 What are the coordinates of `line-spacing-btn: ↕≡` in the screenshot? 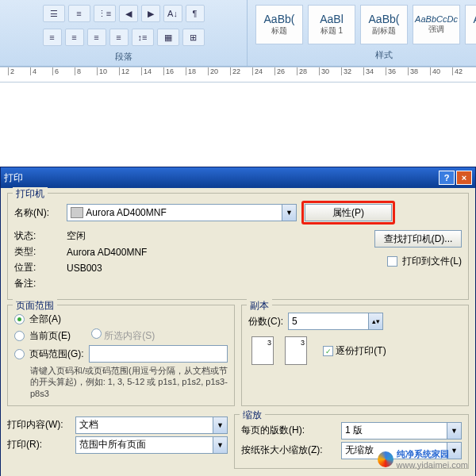 It's located at (143, 37).